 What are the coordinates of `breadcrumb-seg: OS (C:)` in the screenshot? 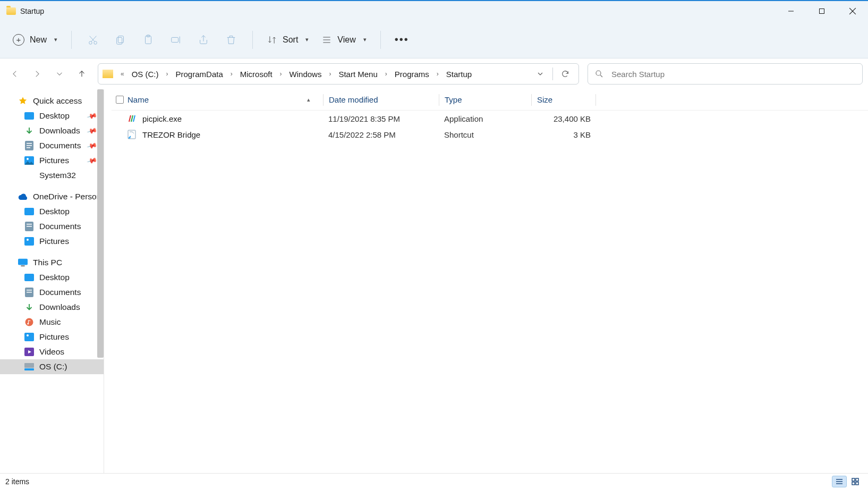 It's located at (146, 74).